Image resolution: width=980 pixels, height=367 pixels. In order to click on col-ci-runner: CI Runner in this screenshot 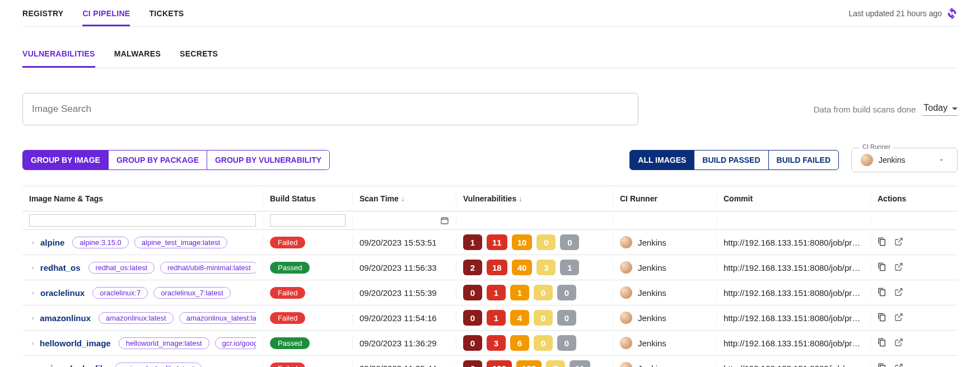, I will do `click(665, 199)`.